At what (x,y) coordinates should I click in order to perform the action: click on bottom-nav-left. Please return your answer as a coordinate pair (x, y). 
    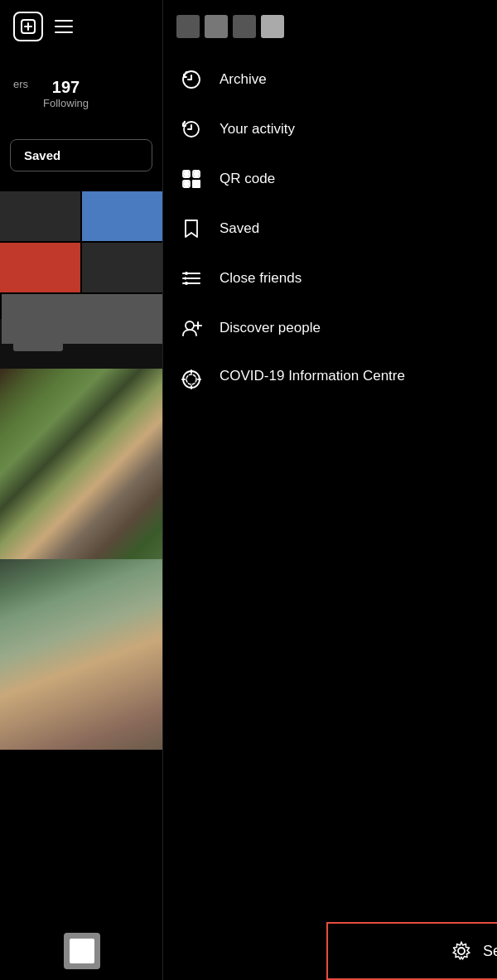
    Looking at the image, I should click on (81, 951).